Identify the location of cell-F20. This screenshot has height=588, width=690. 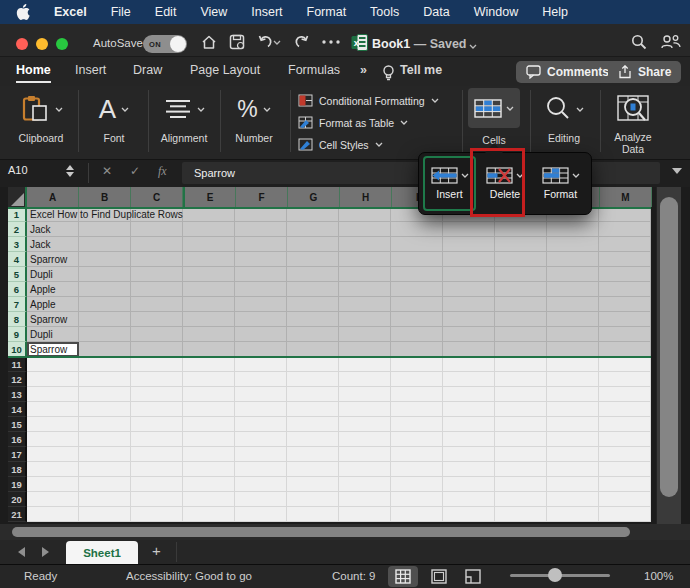
(261, 500).